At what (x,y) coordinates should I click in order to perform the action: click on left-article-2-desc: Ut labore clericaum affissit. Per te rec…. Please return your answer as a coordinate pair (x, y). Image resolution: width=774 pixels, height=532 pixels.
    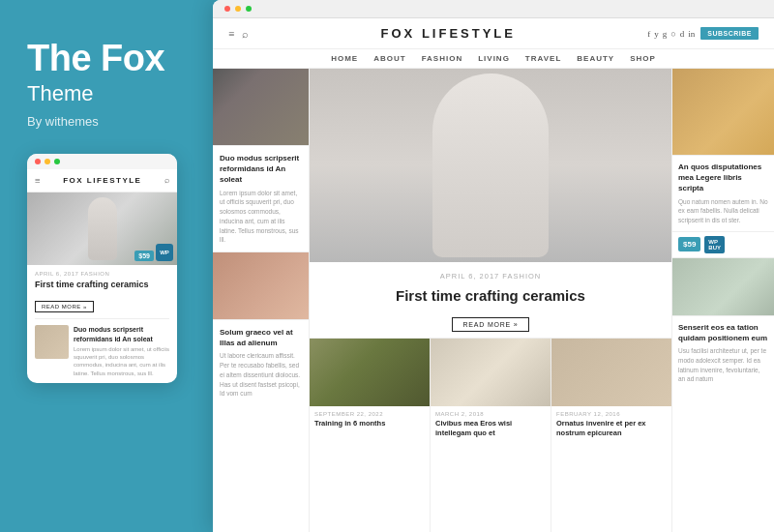
    Looking at the image, I should click on (261, 375).